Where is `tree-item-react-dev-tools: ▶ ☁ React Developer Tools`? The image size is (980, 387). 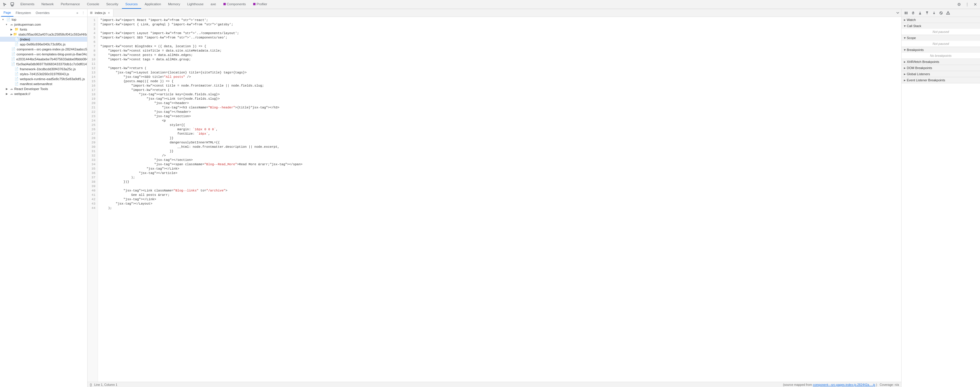
tree-item-react-dev-tools: ▶ ☁ React Developer Tools is located at coordinates (43, 89).